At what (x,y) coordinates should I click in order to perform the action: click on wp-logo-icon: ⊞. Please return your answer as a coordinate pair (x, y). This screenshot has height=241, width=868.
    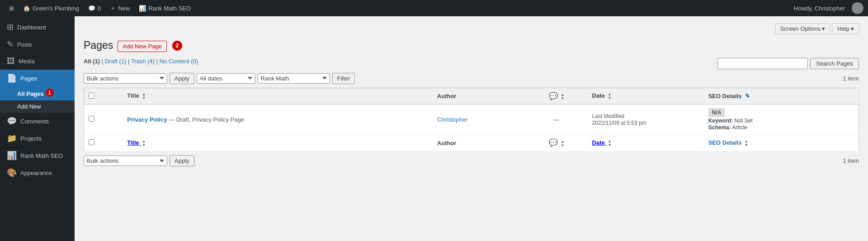
    Looking at the image, I should click on (12, 8).